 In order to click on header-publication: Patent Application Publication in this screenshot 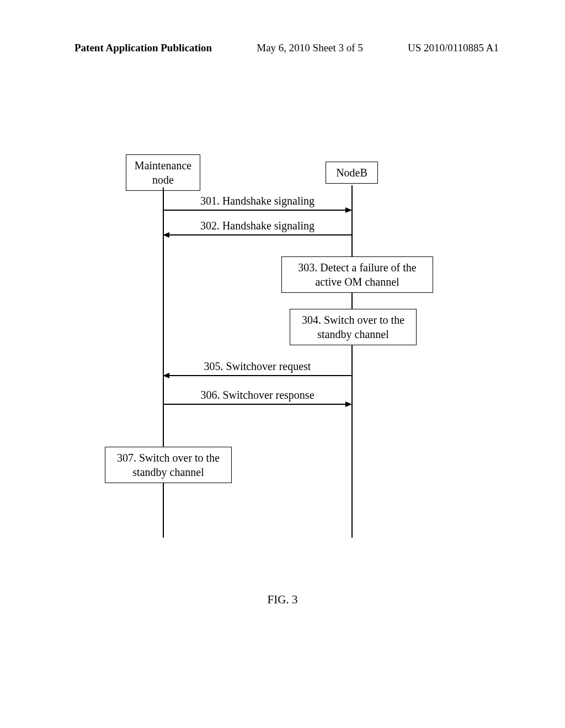, I will do `click(143, 48)`.